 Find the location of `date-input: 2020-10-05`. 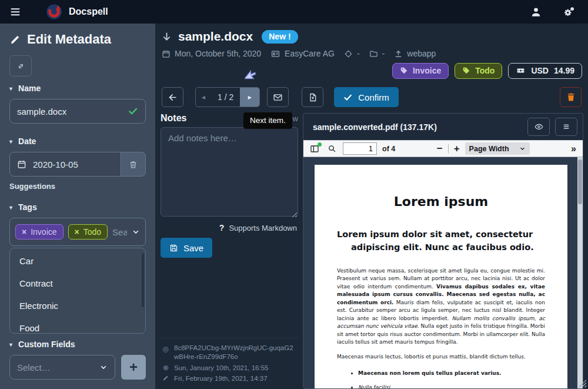

date-input: 2020-10-05 is located at coordinates (65, 164).